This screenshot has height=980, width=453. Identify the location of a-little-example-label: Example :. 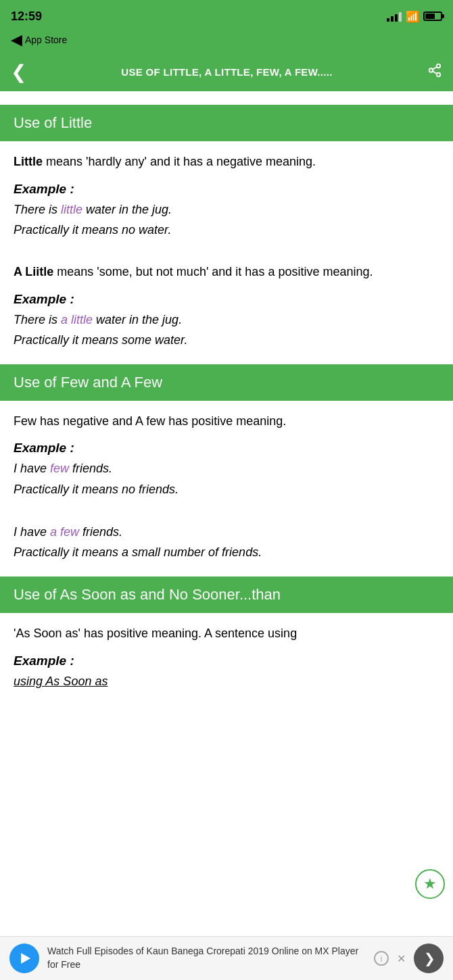
(226, 299).